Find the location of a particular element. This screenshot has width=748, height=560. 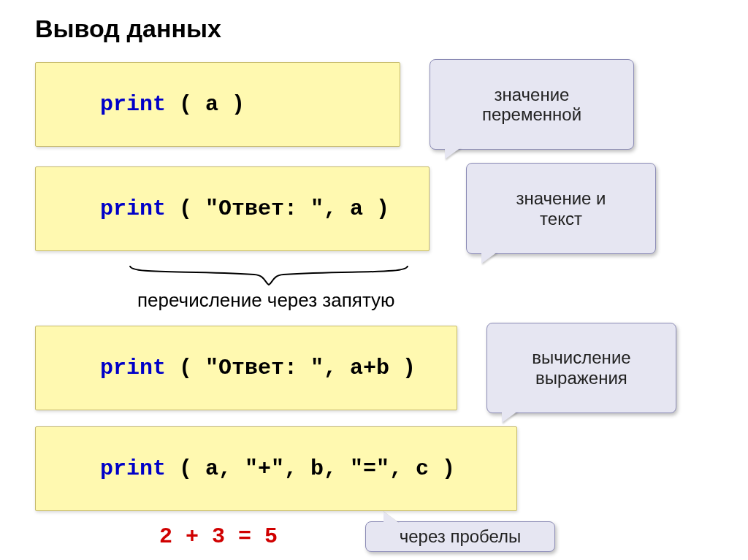

callout-var-value: значение переменной is located at coordinates (532, 104).